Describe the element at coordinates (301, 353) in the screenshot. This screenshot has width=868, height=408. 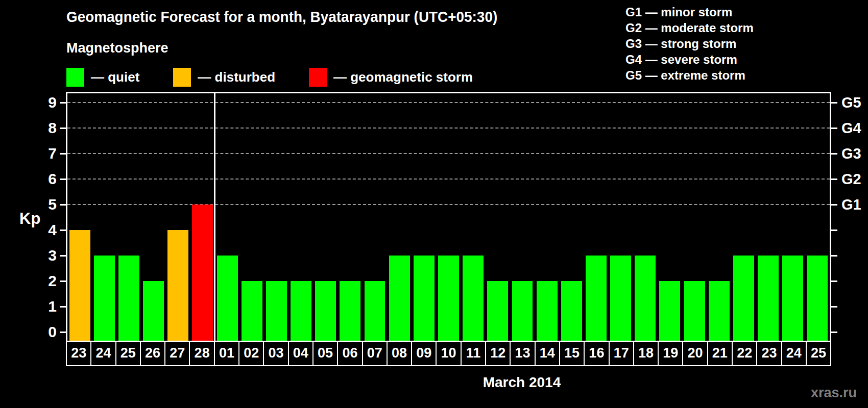
I see `x-tick-label-04-mar: 04` at that location.